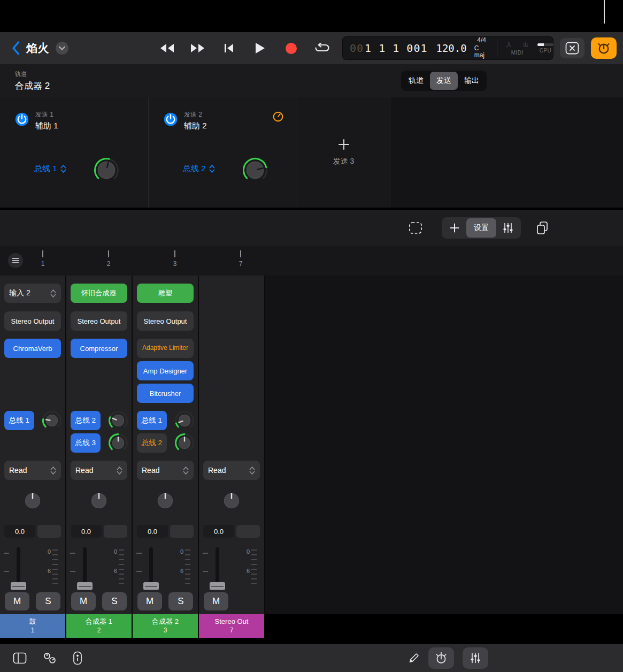 The width and height of the screenshot is (623, 672). I want to click on track-label-synth2: 合成器 23, so click(165, 626).